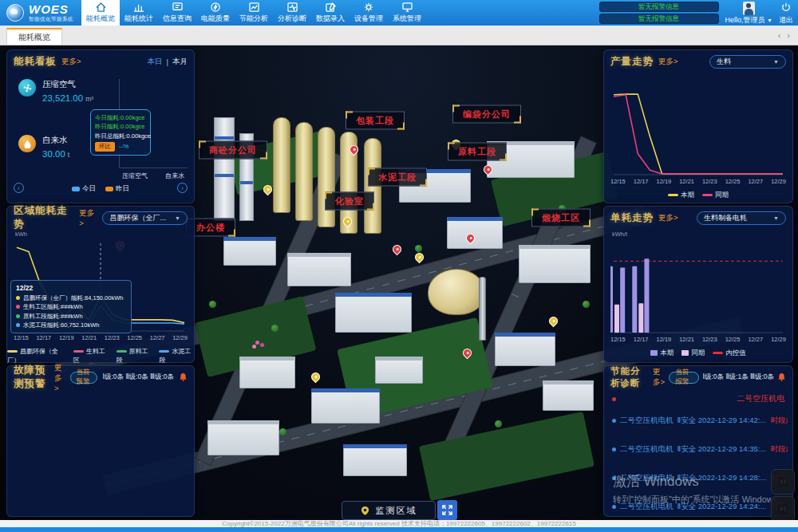 This screenshot has width=798, height=532. What do you see at coordinates (749, 13) in the screenshot?
I see `user-menu: Hello,管理员 ▼` at bounding box center [749, 13].